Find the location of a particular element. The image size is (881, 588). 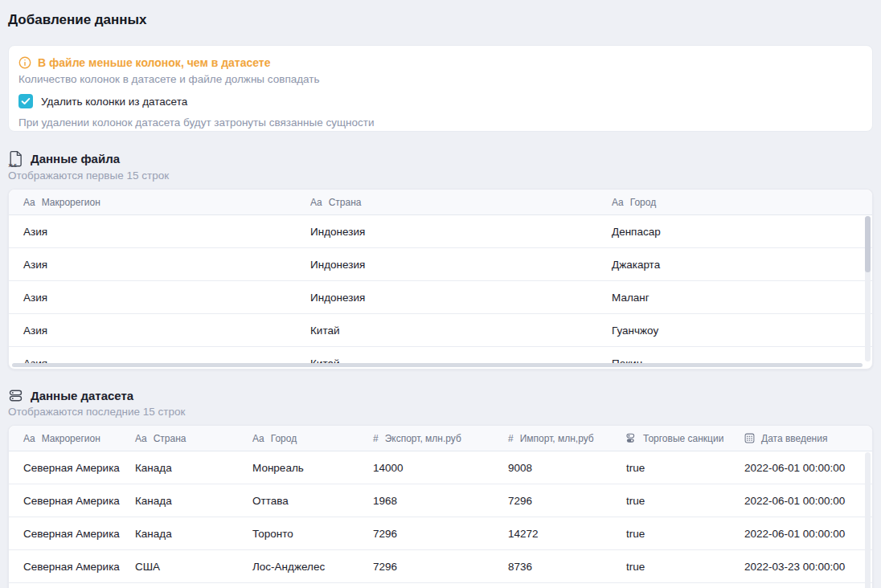

table-row: АзияИндонезияМаланг is located at coordinates (440, 297).